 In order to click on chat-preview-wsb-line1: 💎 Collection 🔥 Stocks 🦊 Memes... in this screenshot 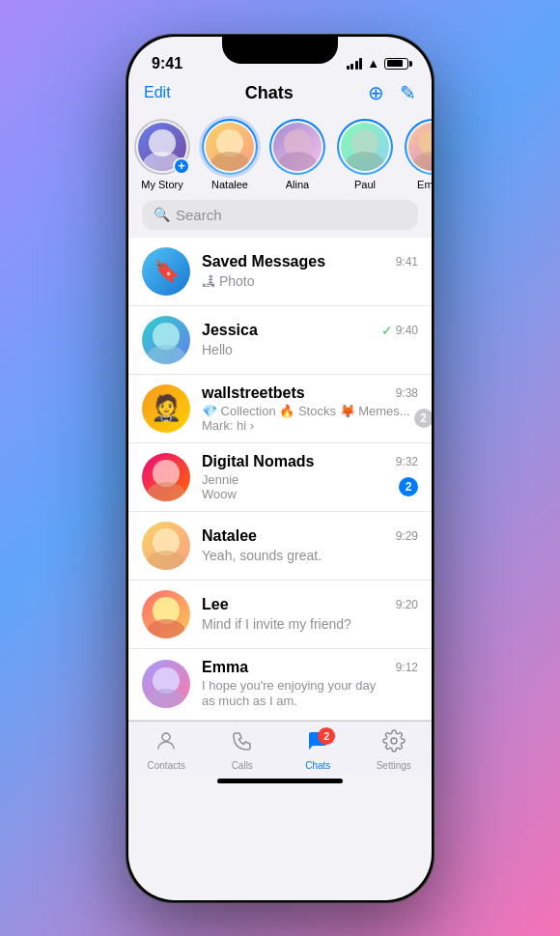, I will do `click(306, 411)`.